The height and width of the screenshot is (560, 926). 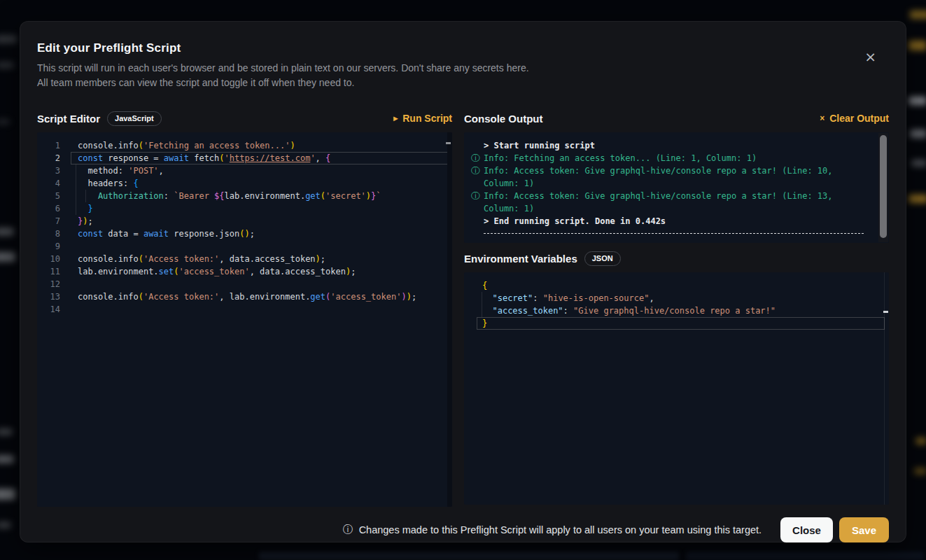 I want to click on code-line: 6 }, so click(x=242, y=209).